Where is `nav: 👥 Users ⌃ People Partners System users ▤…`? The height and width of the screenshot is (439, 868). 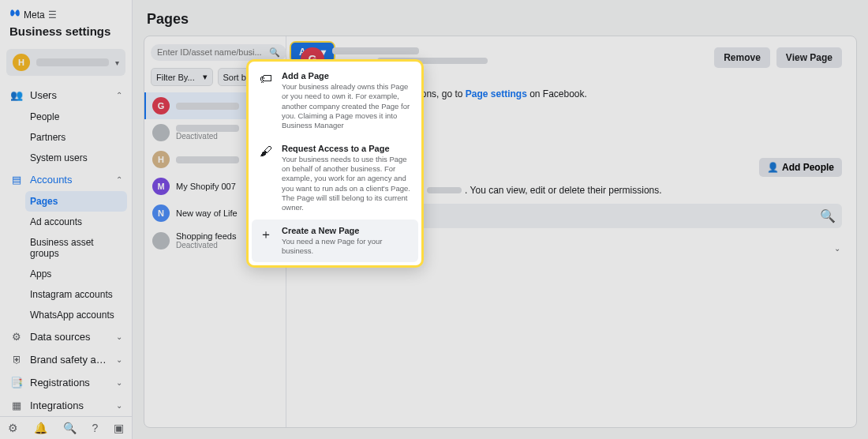
nav: 👥 Users ⌃ People Partners System users ▤… is located at coordinates (66, 250).